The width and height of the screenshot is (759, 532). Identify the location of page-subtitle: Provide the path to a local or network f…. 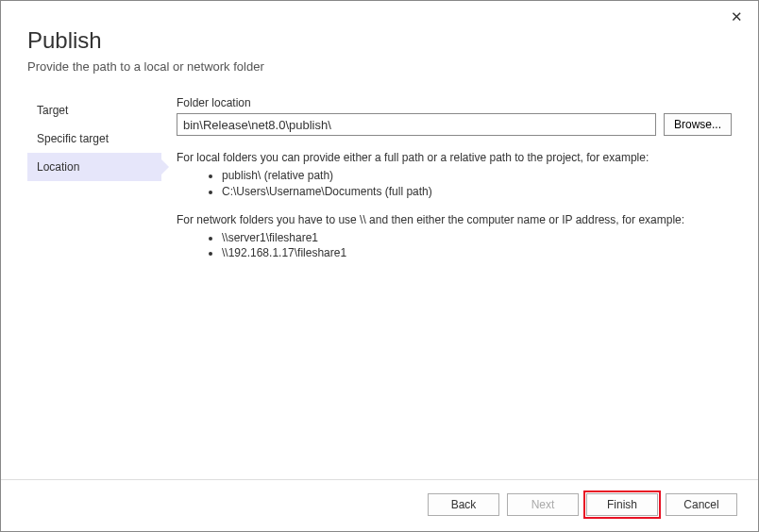
(380, 66).